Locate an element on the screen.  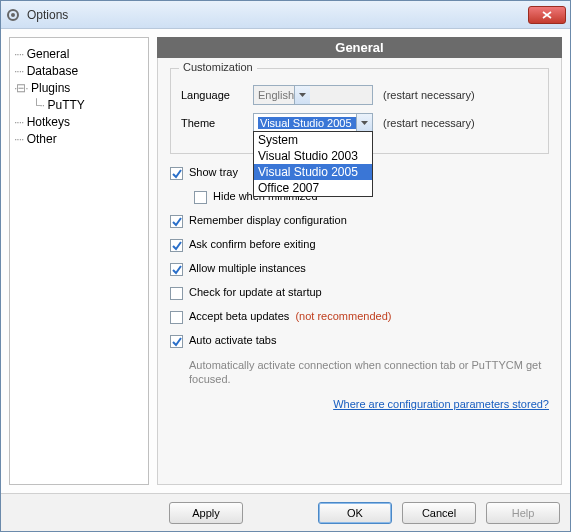
language-row: Language English (restart necessary) is located at coordinates (360, 95).